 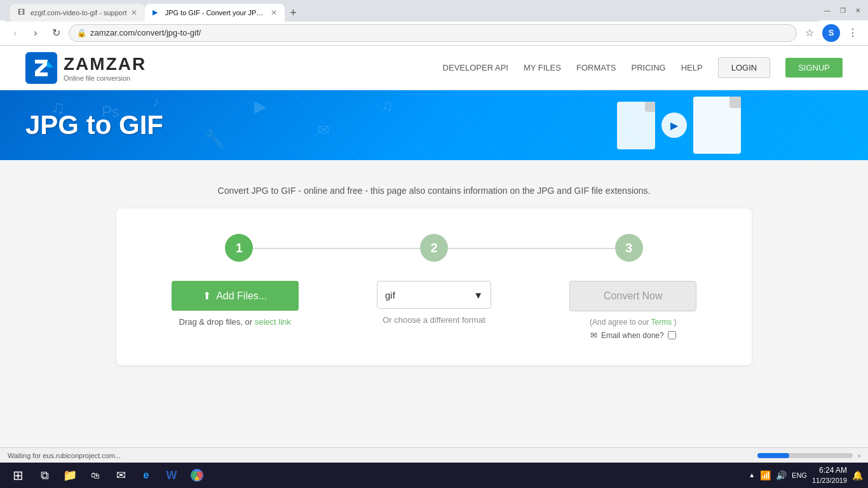 What do you see at coordinates (434, 23) in the screenshot?
I see `browser-chrome: 🎞 ezgif.com-video-to-gif - support ✕ ▶ J…` at bounding box center [434, 23].